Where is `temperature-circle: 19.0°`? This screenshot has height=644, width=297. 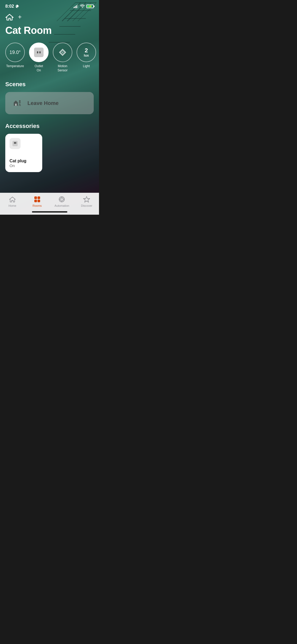 temperature-circle: 19.0° is located at coordinates (15, 52).